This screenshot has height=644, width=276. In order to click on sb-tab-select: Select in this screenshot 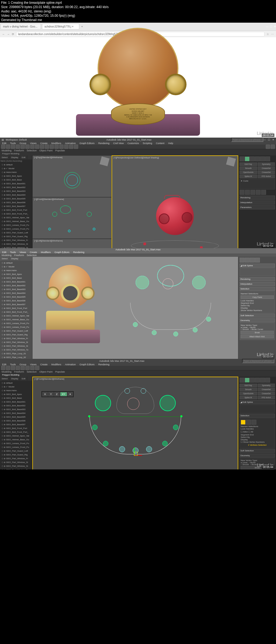, I will do `click(5, 158)`.